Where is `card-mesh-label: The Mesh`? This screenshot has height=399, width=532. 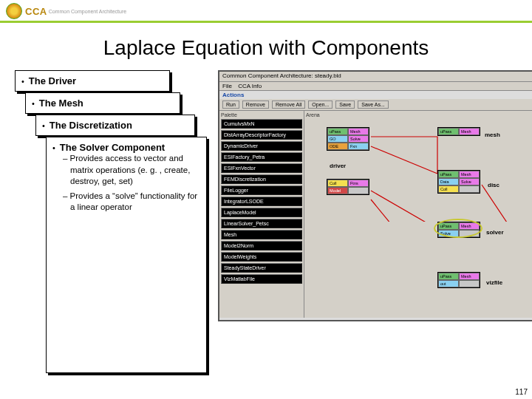 card-mesh-label: The Mesh is located at coordinates (61, 103).